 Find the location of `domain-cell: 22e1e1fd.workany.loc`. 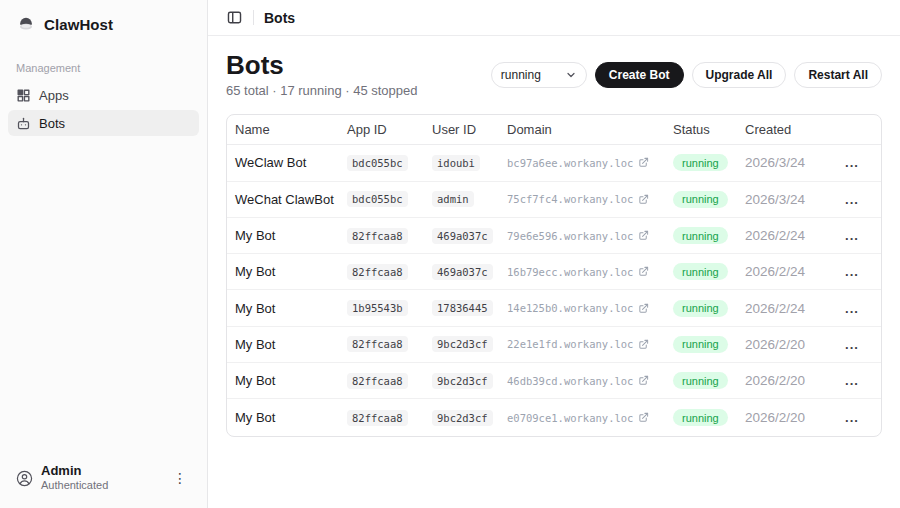

domain-cell: 22e1e1fd.workany.loc is located at coordinates (590, 344).